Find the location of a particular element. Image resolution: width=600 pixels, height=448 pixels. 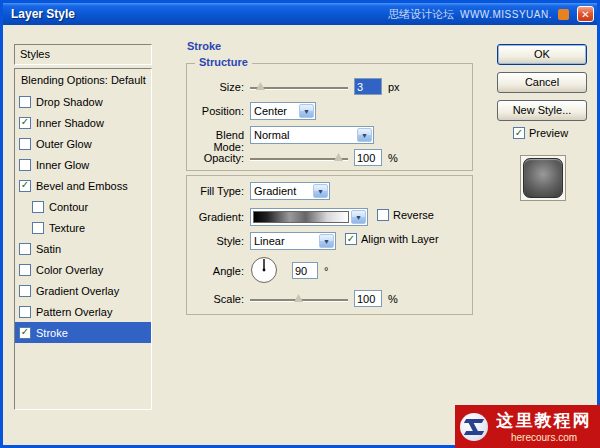

styles-item-texture: ✓ Texture is located at coordinates (83, 228).